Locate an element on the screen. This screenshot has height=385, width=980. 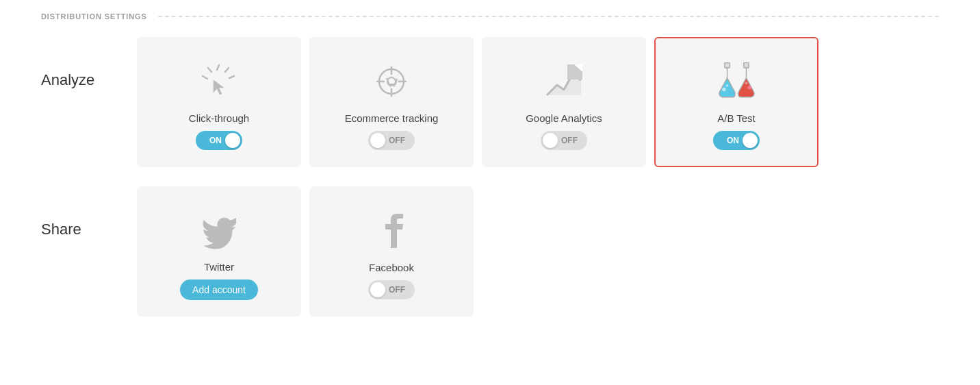
click-through-icon is located at coordinates (219, 82).